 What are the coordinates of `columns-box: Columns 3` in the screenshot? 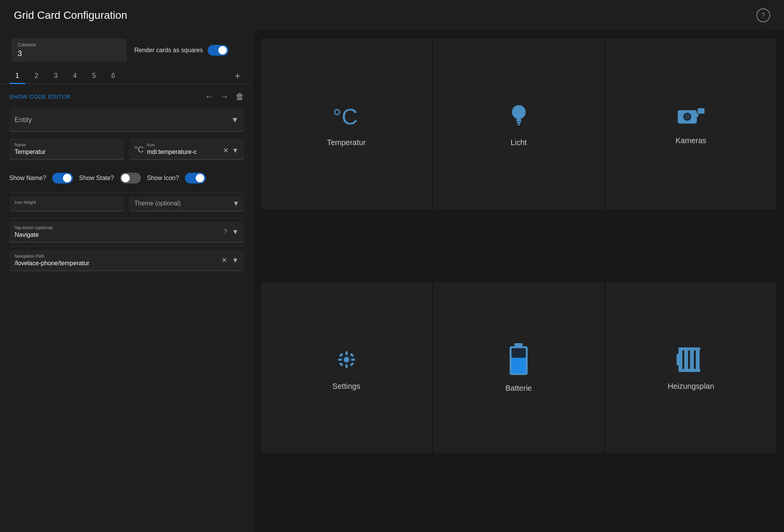 It's located at (69, 50).